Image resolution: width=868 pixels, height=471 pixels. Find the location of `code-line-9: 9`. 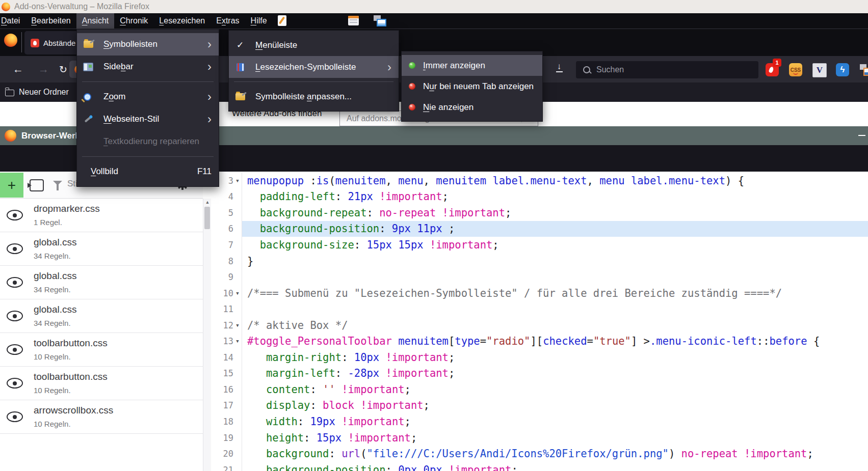

code-line-9: 9 is located at coordinates (539, 277).